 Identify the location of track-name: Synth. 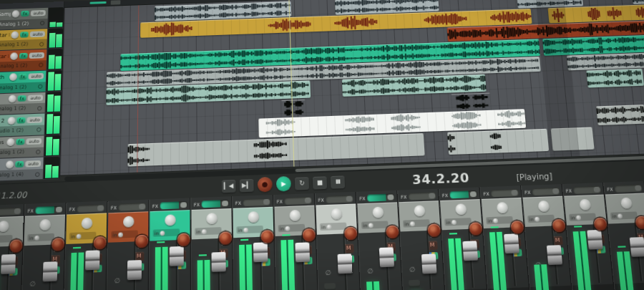
(4, 77).